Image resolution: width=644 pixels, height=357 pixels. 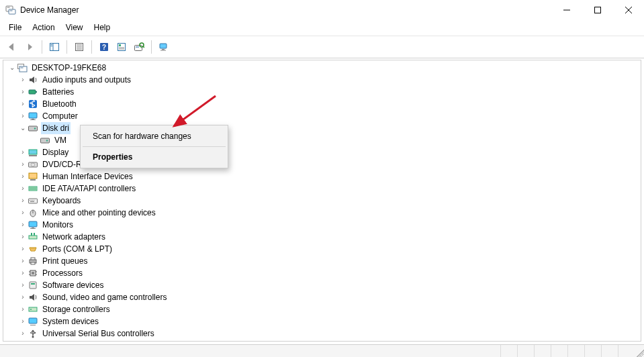 I want to click on tree-item-label: Storage controllers, so click(x=77, y=309).